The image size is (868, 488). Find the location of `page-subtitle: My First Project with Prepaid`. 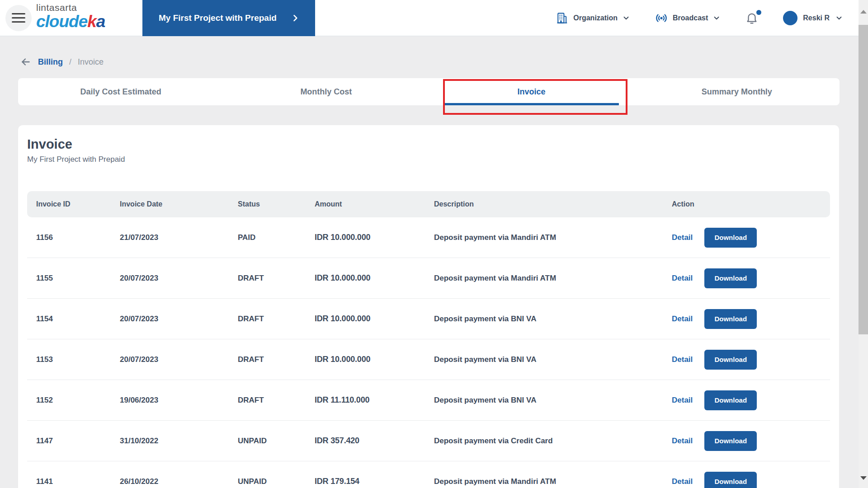

page-subtitle: My First Project with Prepaid is located at coordinates (429, 160).